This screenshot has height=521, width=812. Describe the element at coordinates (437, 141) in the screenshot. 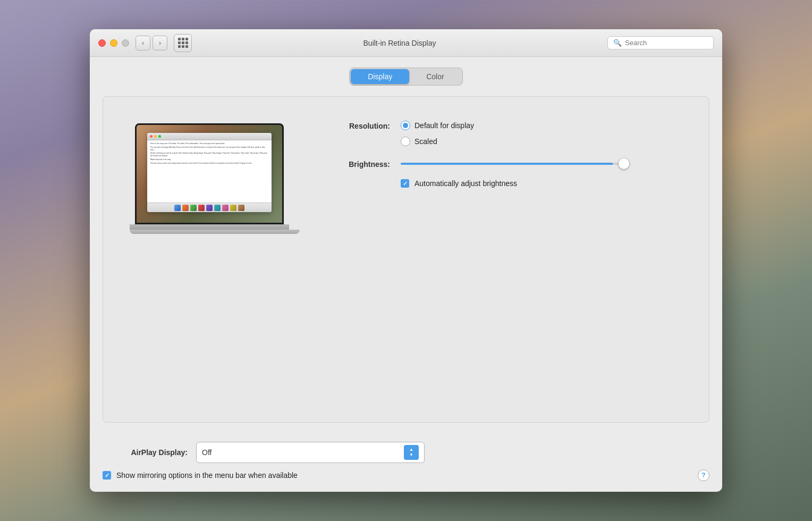

I see `resolution-scaled-option: Scaled` at that location.